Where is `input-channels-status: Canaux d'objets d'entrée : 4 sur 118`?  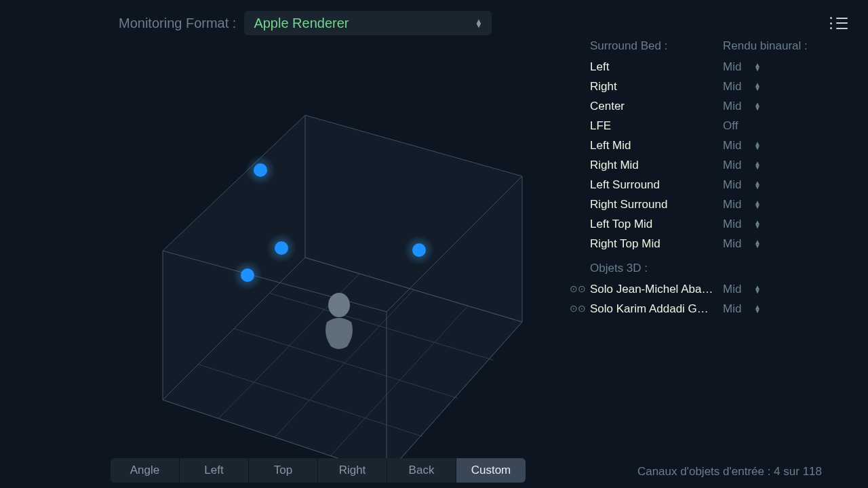
input-channels-status: Canaux d'objets d'entrée : 4 sur 118 is located at coordinates (730, 472).